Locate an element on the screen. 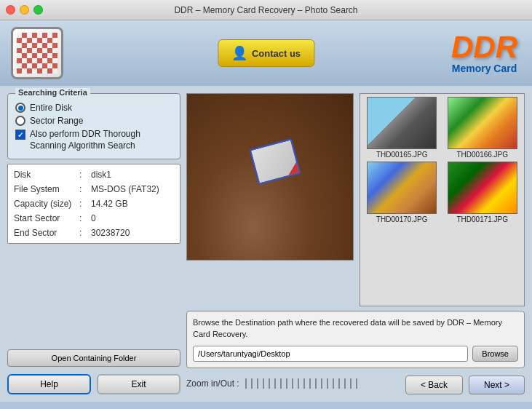 The image size is (532, 409). contact-icon: 👤 is located at coordinates (239, 53).